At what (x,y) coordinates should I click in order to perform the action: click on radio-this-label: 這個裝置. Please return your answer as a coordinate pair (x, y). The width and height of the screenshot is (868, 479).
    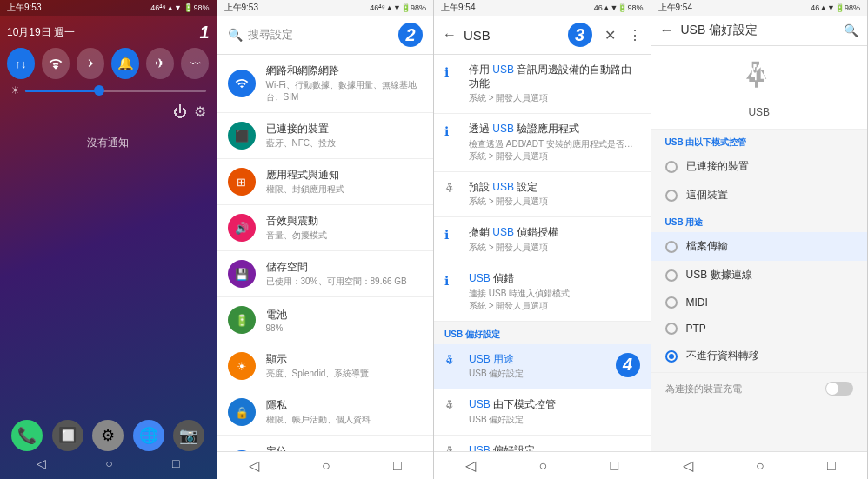
    Looking at the image, I should click on (707, 195).